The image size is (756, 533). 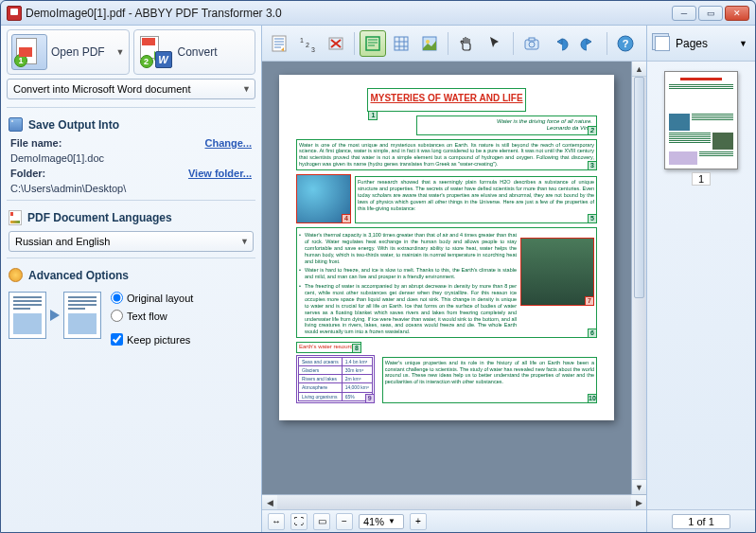 What do you see at coordinates (700, 278) in the screenshot?
I see `pages-panel: Pages ▼ 1 1 of 1` at bounding box center [700, 278].